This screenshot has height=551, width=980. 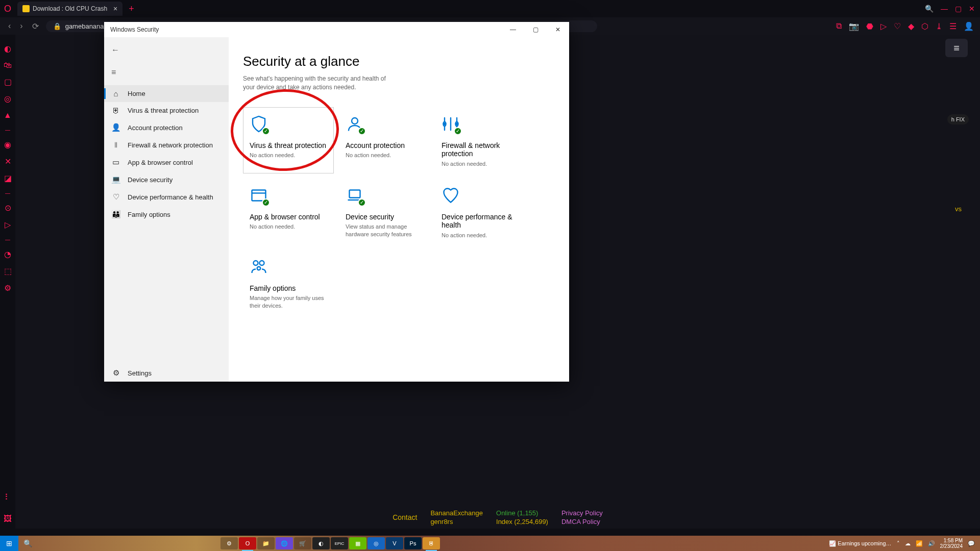 What do you see at coordinates (8, 519) in the screenshot?
I see `sidebar-item-icon: 🖼` at bounding box center [8, 519].